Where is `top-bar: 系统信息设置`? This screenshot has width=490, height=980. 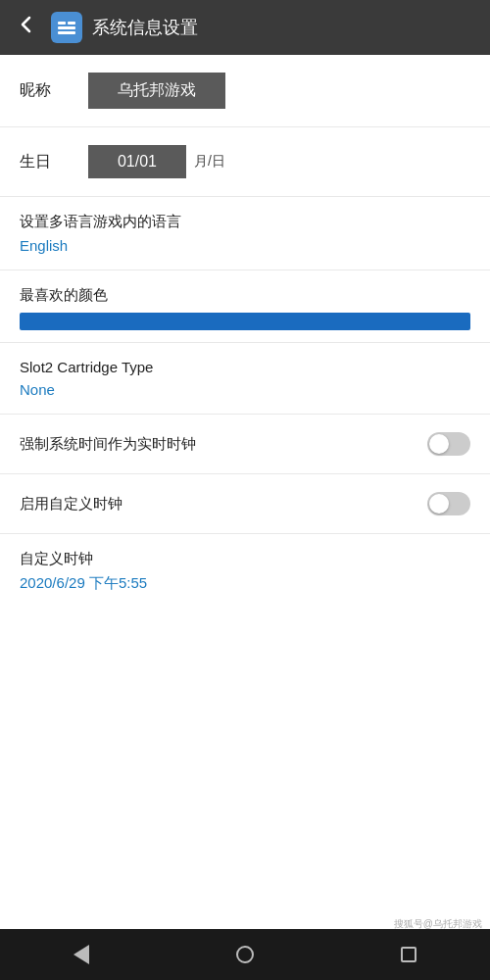 top-bar: 系统信息设置 is located at coordinates (245, 27).